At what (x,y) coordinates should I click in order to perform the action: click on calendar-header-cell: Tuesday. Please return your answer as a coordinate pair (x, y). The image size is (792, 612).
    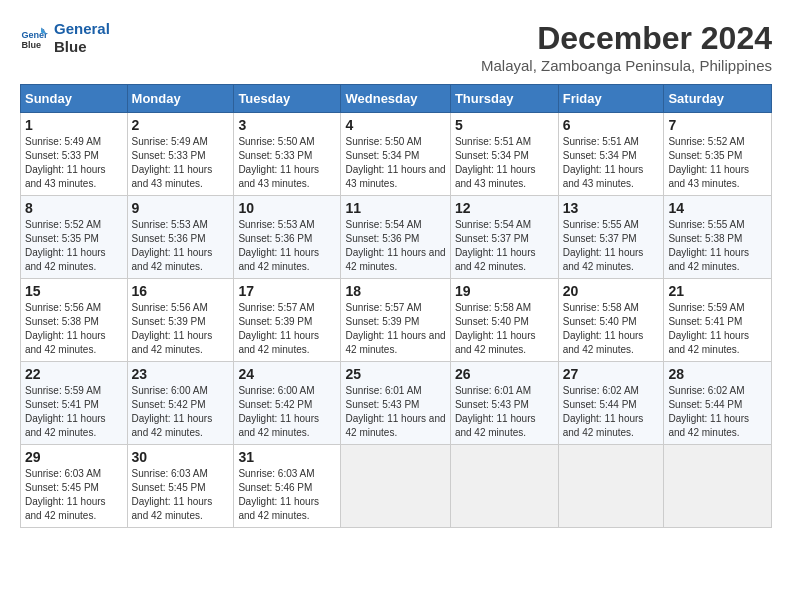
    Looking at the image, I should click on (288, 99).